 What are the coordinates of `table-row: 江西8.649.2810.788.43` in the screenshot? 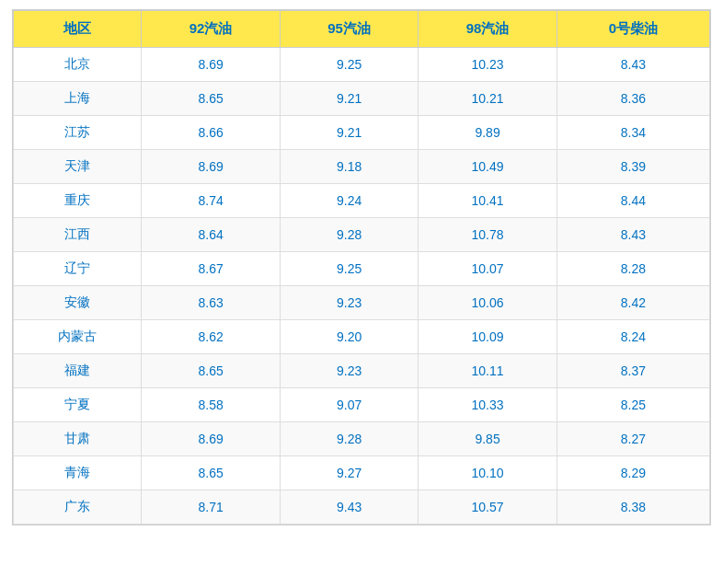 It's located at (362, 236).